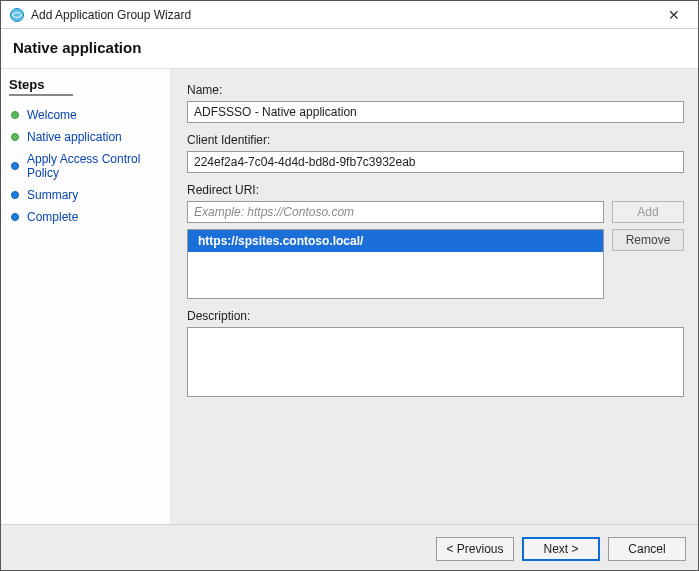  Describe the element at coordinates (396, 241) in the screenshot. I see `redirect-uri-item: https://spsites.contoso.local/` at that location.